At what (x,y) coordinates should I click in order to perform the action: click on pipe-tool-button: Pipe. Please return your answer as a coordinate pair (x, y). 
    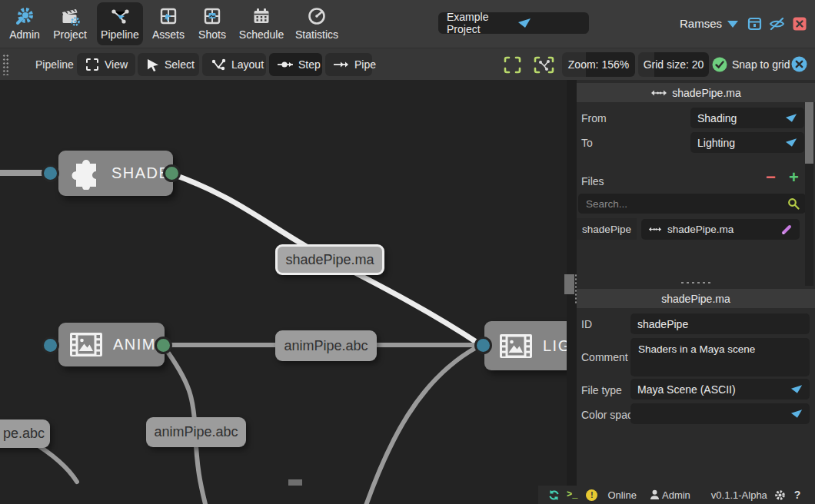
    Looking at the image, I should click on (349, 65).